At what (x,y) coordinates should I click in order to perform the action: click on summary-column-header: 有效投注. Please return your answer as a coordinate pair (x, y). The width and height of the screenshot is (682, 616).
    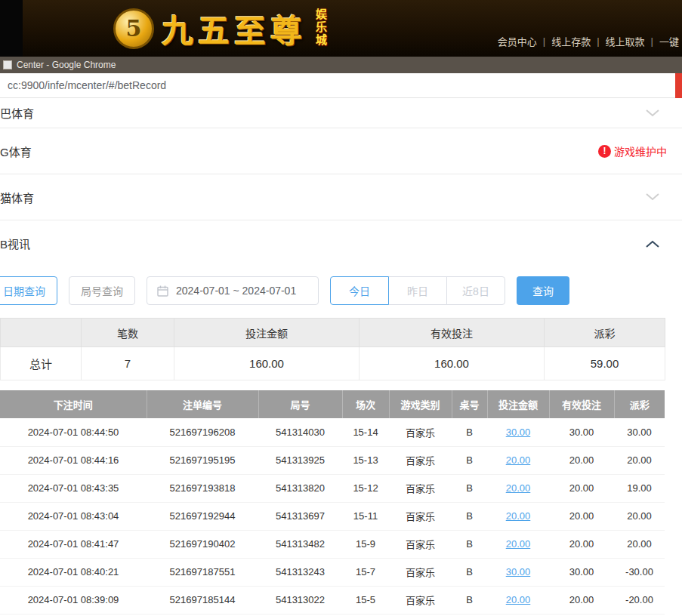
    Looking at the image, I should click on (452, 333).